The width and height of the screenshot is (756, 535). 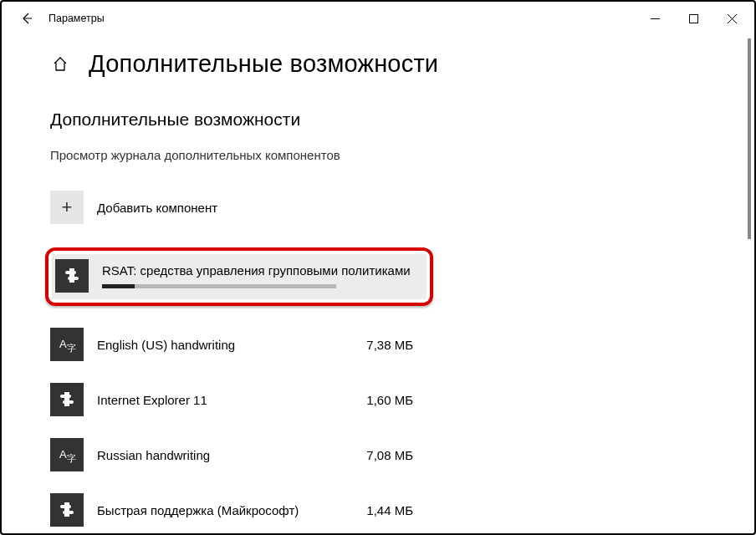 I want to click on minimize-icon, so click(x=656, y=18).